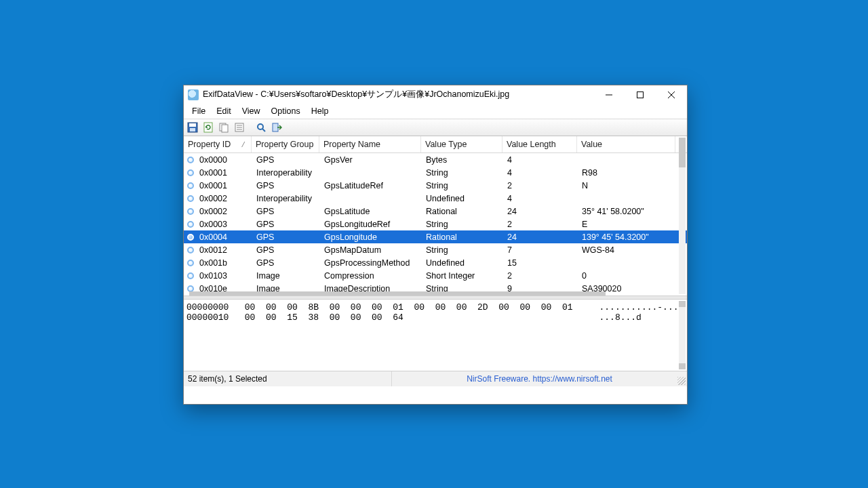 The width and height of the screenshot is (868, 488). What do you see at coordinates (627, 144) in the screenshot?
I see `col-header-value: Value` at bounding box center [627, 144].